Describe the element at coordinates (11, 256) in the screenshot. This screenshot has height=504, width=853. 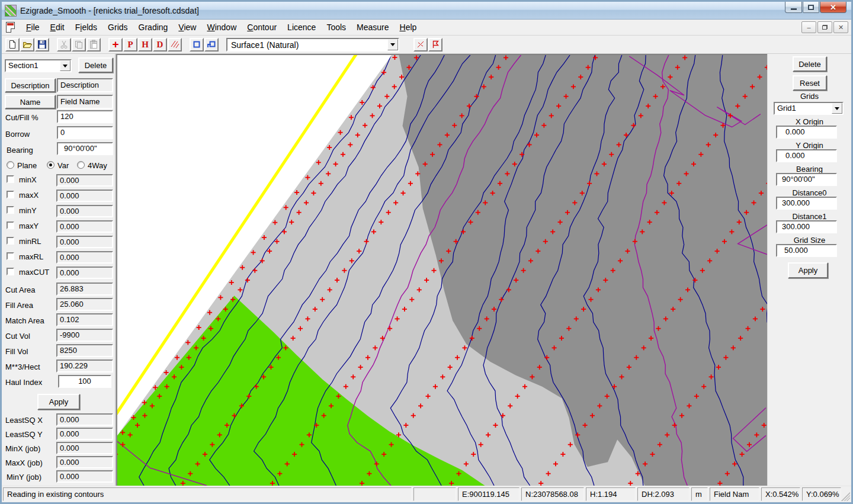
I see `maxrl-checkbox` at that location.